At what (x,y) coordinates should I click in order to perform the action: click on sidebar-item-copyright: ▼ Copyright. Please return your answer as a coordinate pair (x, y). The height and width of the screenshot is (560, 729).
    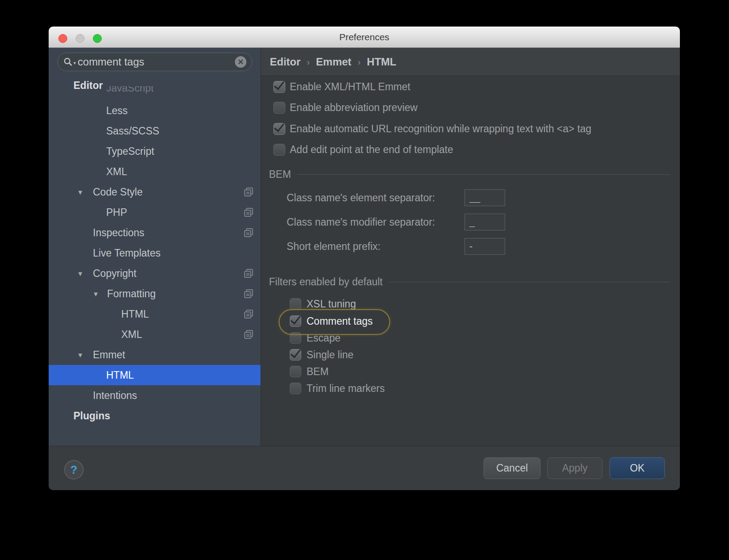
    Looking at the image, I should click on (155, 273).